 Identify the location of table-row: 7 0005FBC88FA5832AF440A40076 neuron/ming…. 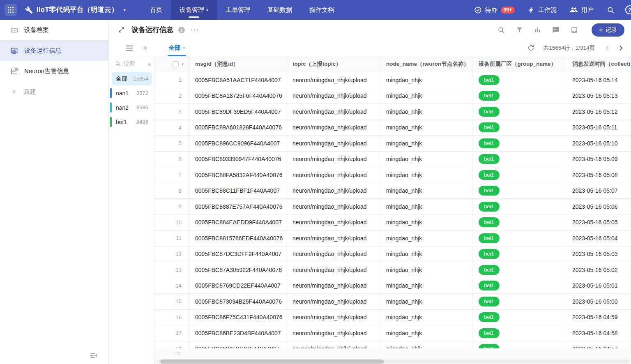
(393, 175).